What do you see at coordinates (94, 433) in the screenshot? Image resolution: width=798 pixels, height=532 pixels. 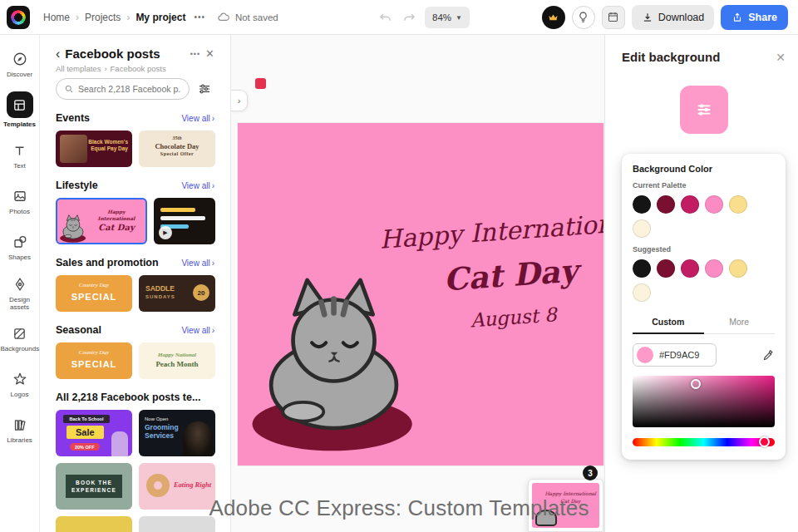 I see `template-thumb-all-1: Back To School Sale 20% OFF` at bounding box center [94, 433].